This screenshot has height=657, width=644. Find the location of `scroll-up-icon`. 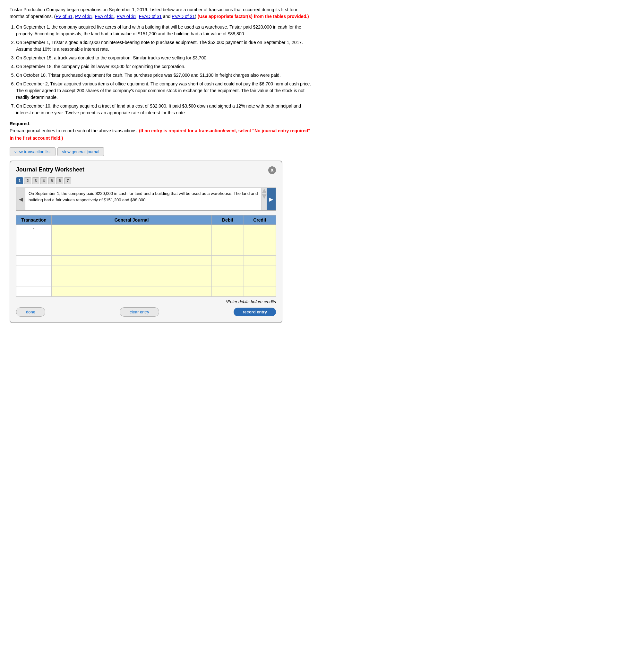

scroll-up-icon is located at coordinates (264, 191).